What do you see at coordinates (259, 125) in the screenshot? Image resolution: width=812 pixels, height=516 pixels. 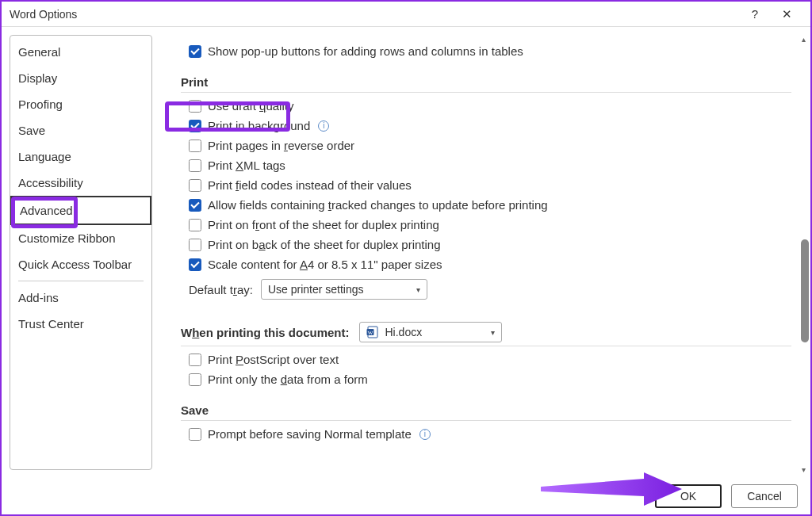 I see `label-print-background: Print in background` at bounding box center [259, 125].